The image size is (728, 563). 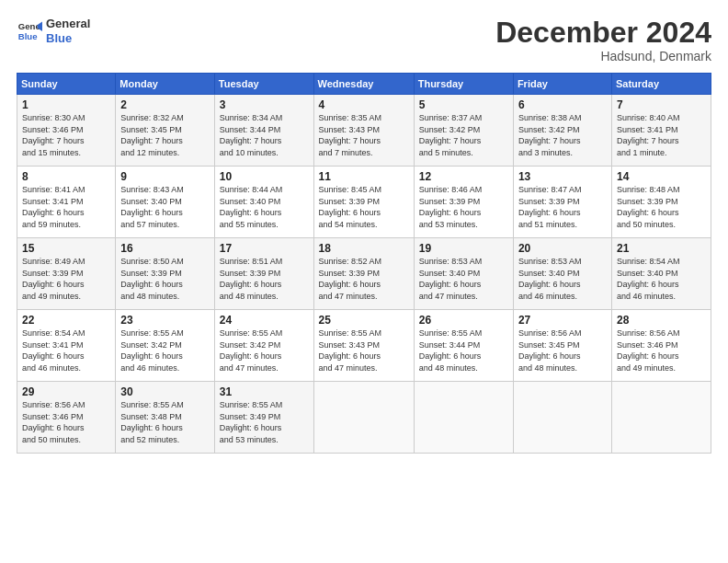 I want to click on day-number: 25, so click(x=364, y=320).